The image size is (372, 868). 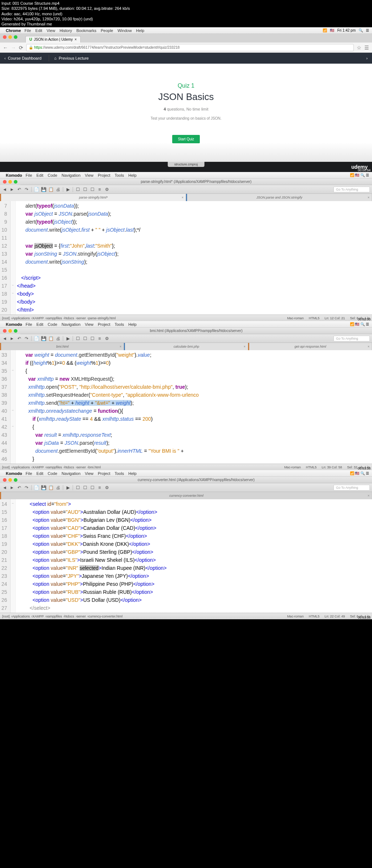 I want to click on menu-bookmarks: Bookmarks, so click(x=86, y=31).